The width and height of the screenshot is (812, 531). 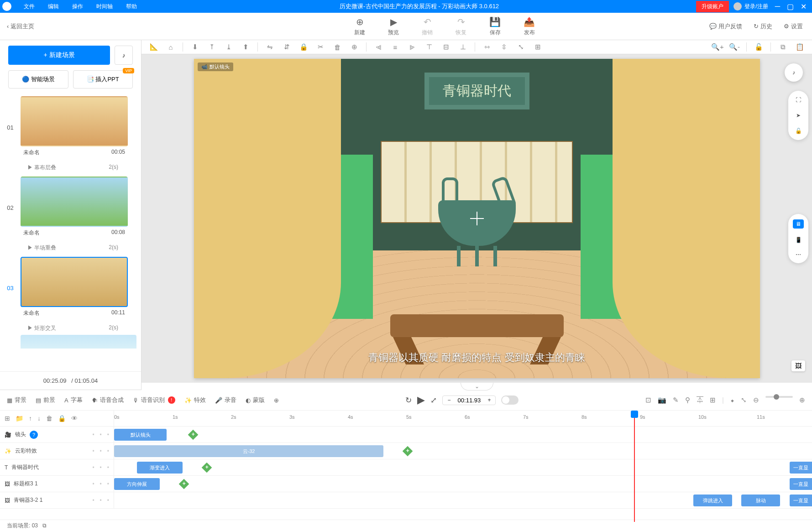 What do you see at coordinates (34, 435) in the screenshot?
I see `help-icon: ?` at bounding box center [34, 435].